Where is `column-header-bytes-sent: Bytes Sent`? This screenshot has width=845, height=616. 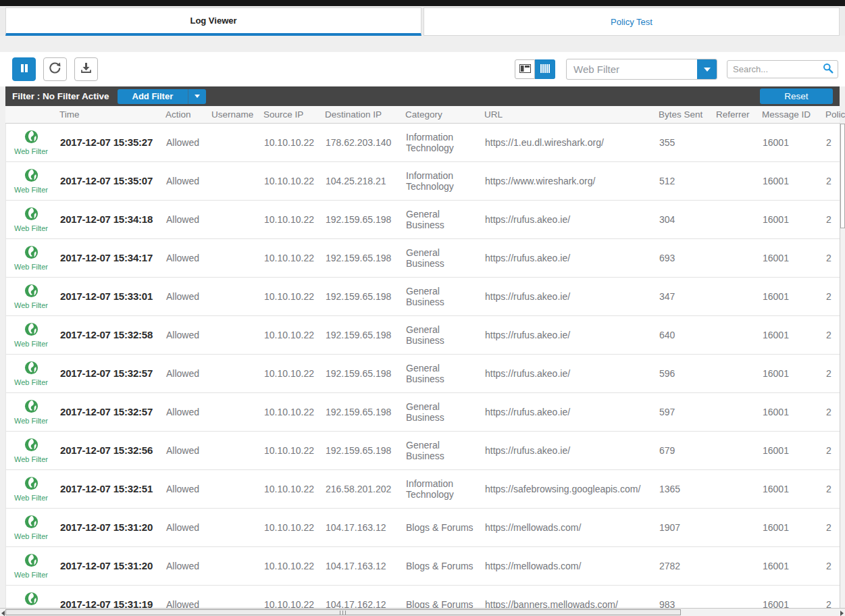 column-header-bytes-sent: Bytes Sent is located at coordinates (688, 115).